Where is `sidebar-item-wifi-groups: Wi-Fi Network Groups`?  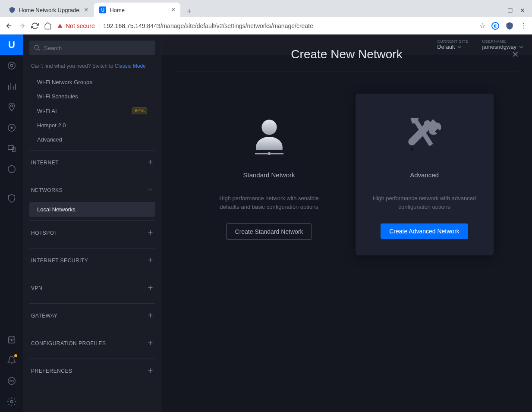
sidebar-item-wifi-groups: Wi-Fi Network Groups is located at coordinates (92, 82).